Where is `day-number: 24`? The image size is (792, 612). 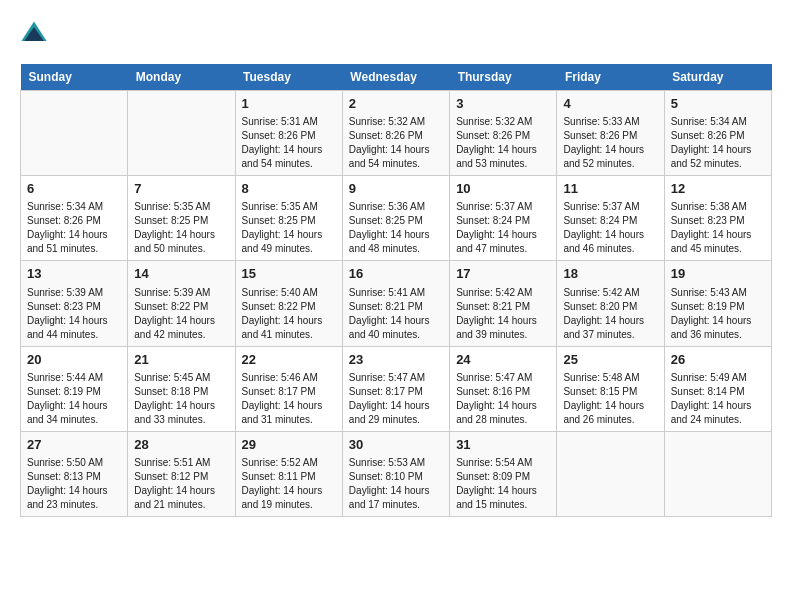
day-number: 24 is located at coordinates (503, 360).